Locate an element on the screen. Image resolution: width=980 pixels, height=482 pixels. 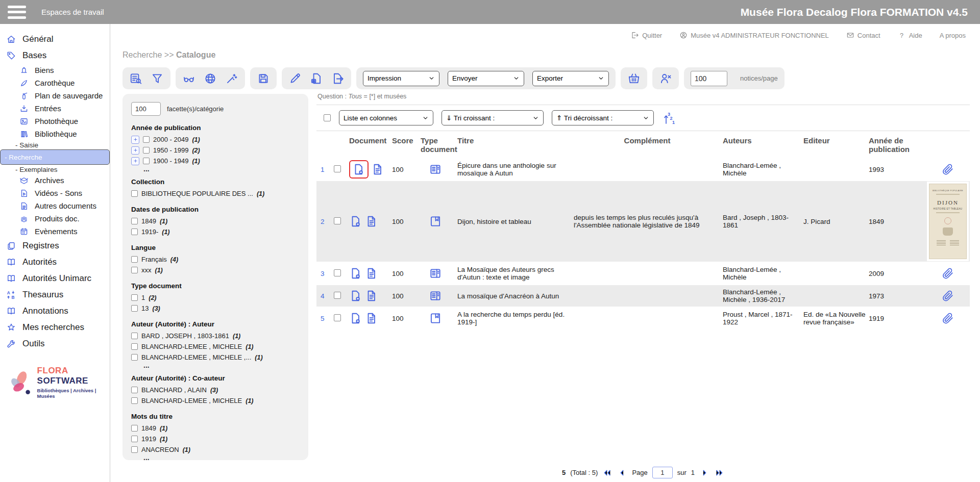
facet-option: 1900 - 1949(1) is located at coordinates (216, 161).